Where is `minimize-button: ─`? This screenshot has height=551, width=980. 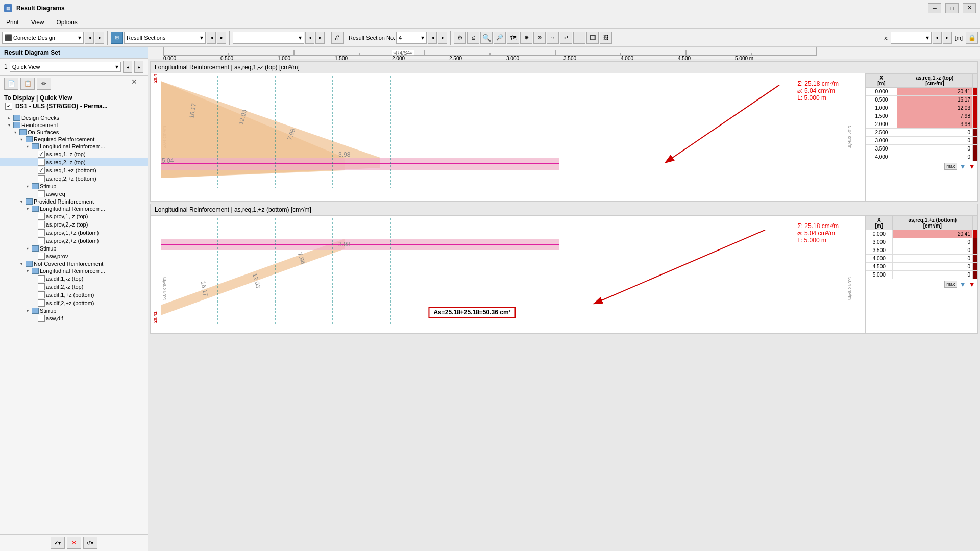 minimize-button: ─ is located at coordinates (935, 8).